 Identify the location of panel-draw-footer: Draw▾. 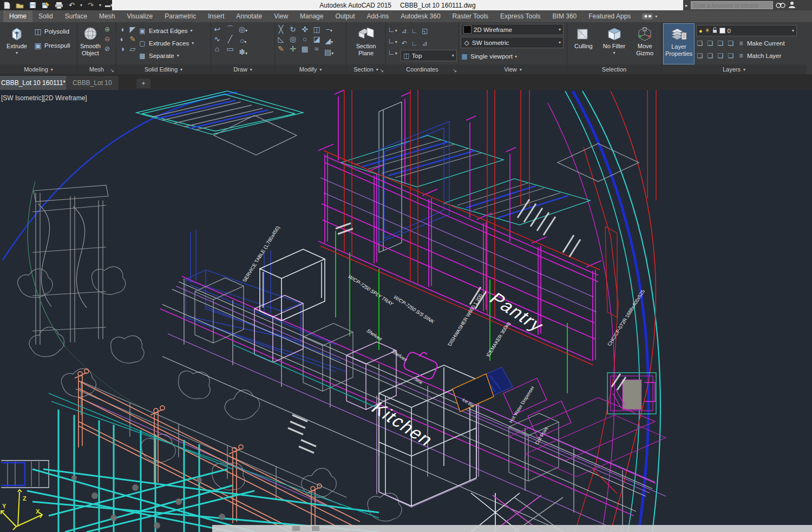
(243, 69).